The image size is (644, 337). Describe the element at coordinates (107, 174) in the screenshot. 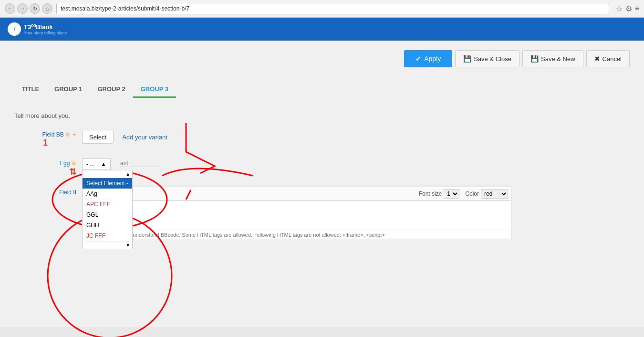

I see `dropdown-scroll-up: ▲` at that location.